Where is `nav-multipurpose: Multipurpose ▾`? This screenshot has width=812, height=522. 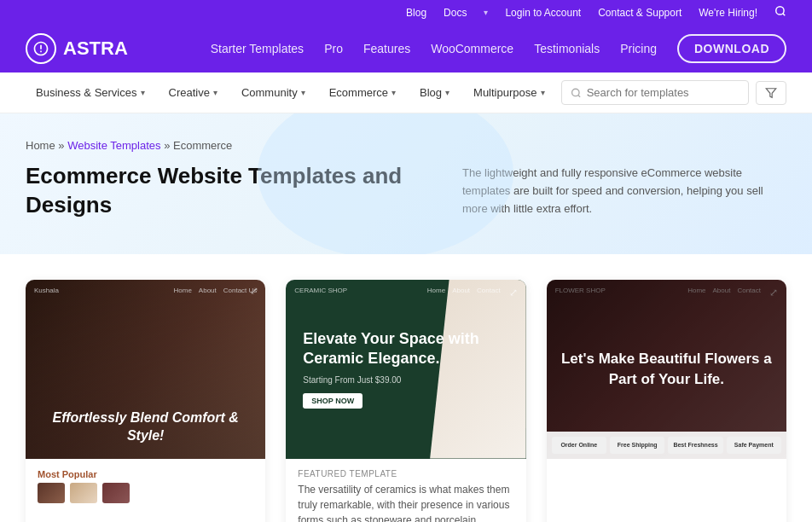 nav-multipurpose: Multipurpose ▾ is located at coordinates (508, 92).